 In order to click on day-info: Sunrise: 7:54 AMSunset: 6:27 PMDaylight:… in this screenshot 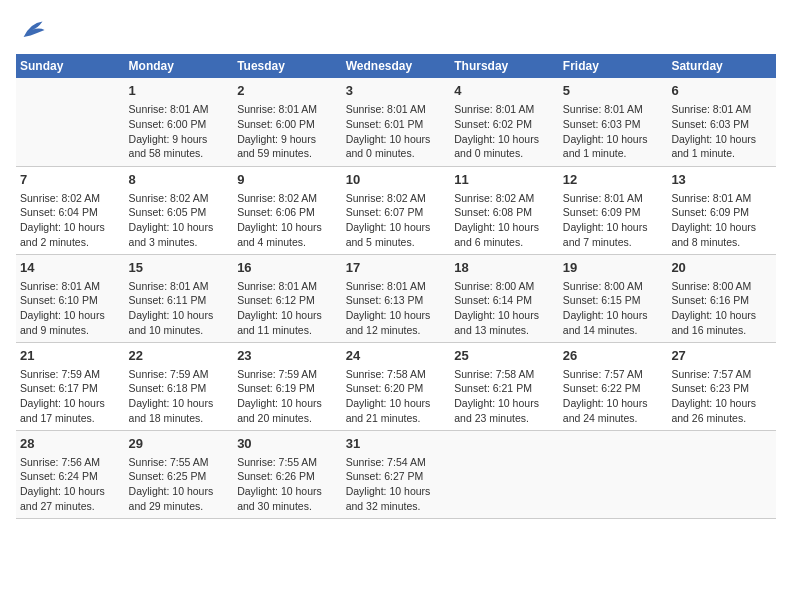, I will do `click(396, 484)`.